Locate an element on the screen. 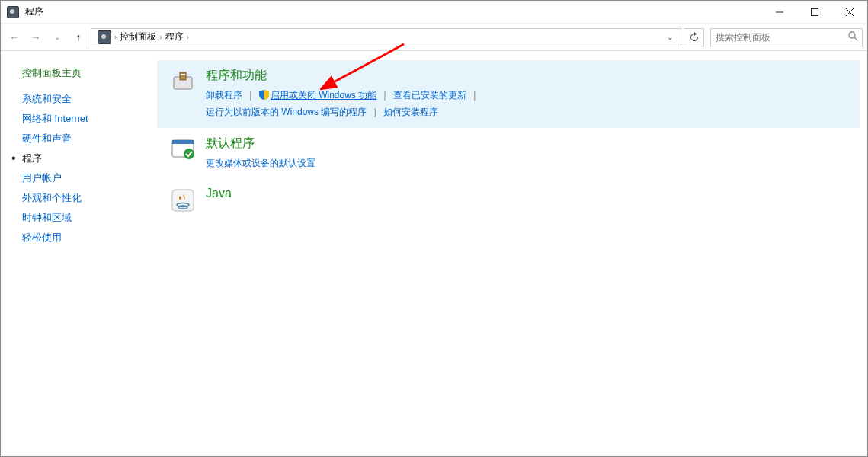  default-programs-icon is located at coordinates (183, 149).